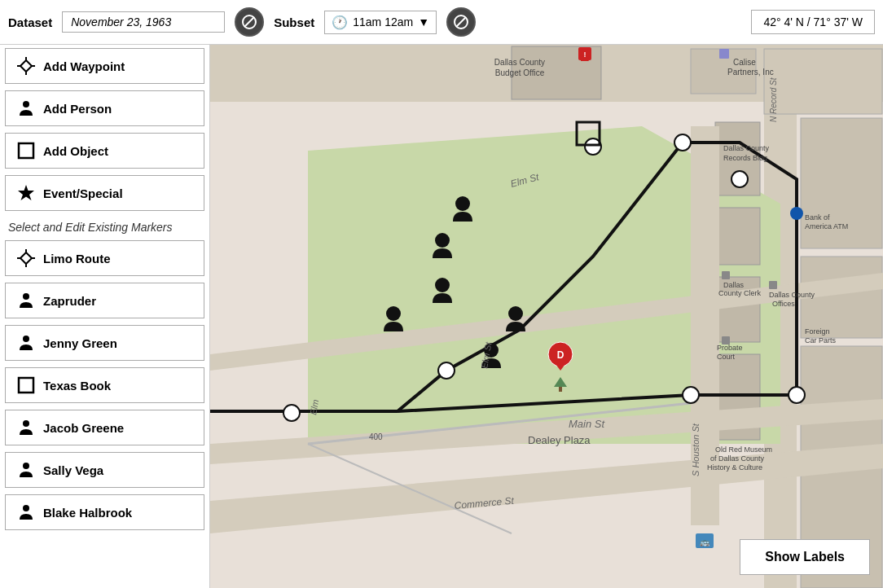 This screenshot has width=883, height=588. What do you see at coordinates (380, 23) in the screenshot?
I see `subset-select: 🕐 11am 12am ▼` at bounding box center [380, 23].